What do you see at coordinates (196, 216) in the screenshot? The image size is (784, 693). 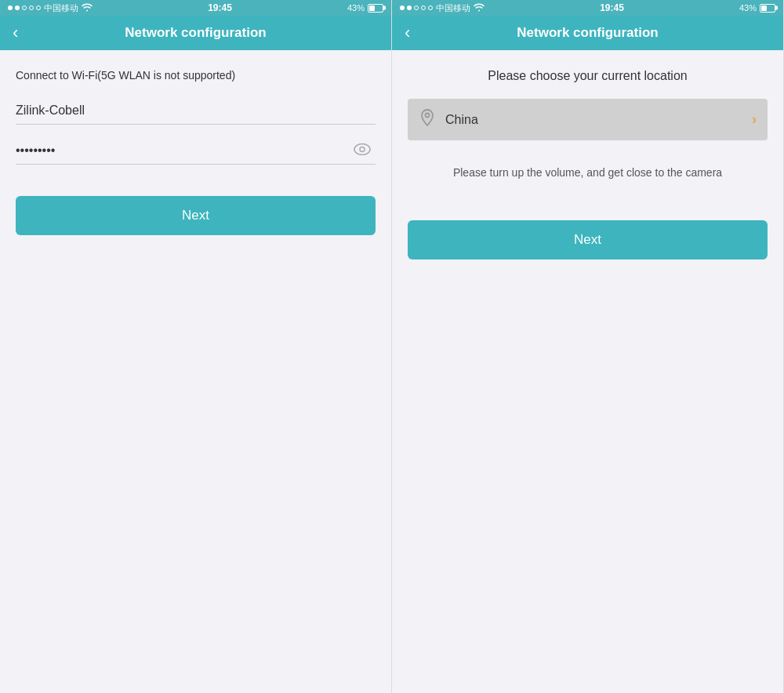 I see `left-next-button: Next` at bounding box center [196, 216].